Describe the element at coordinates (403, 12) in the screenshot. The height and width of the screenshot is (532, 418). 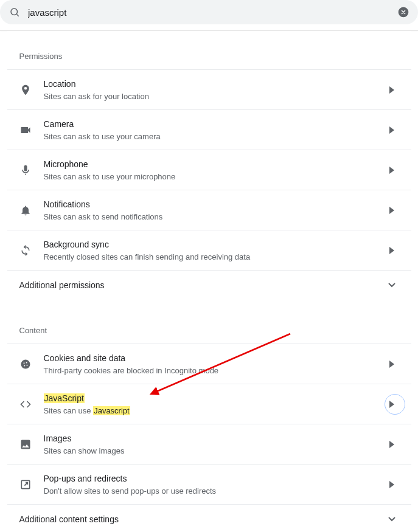
I see `clear-search-button` at that location.